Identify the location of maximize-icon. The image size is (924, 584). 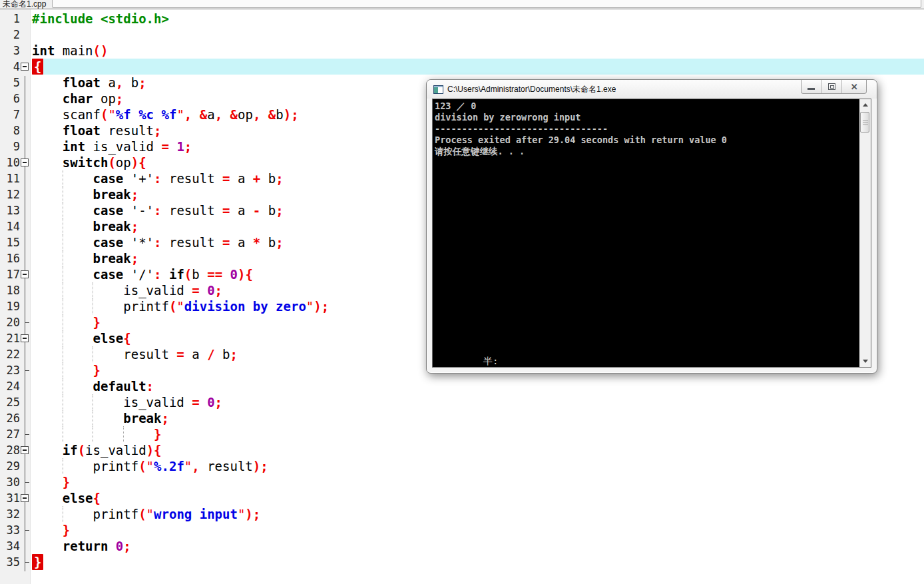
(832, 87).